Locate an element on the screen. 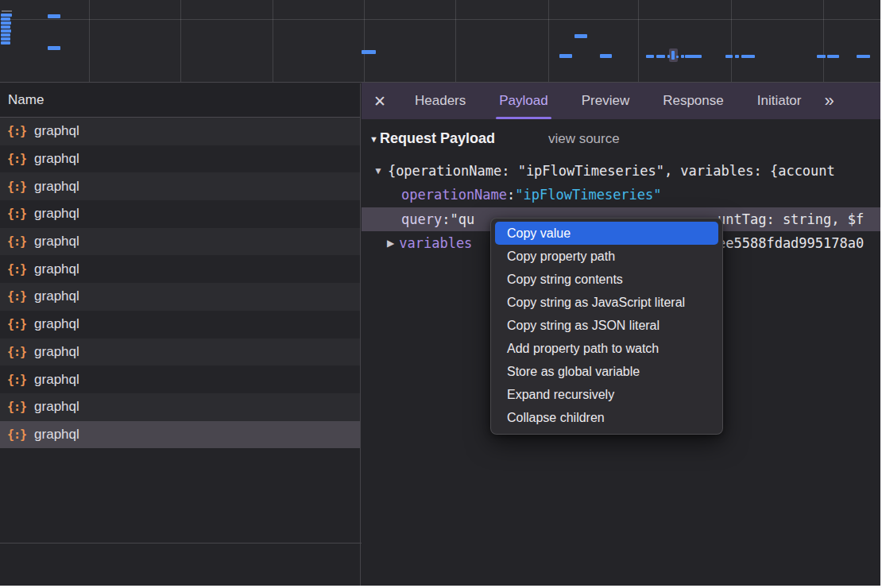 The image size is (882, 588). context-menu: Copy value Copy property path Copy strin… is located at coordinates (607, 326).